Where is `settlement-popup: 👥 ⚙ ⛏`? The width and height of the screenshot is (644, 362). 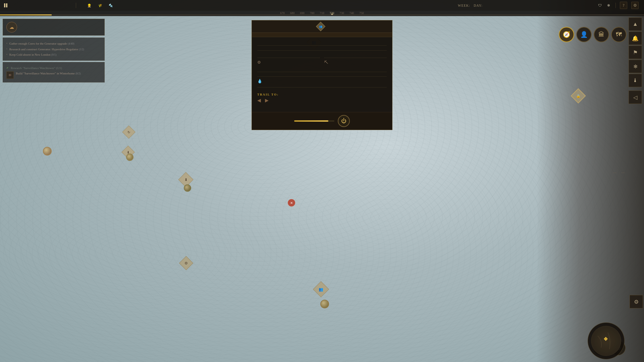
settlement-popup: 👥 ⚙ ⛏ is located at coordinates (322, 75).